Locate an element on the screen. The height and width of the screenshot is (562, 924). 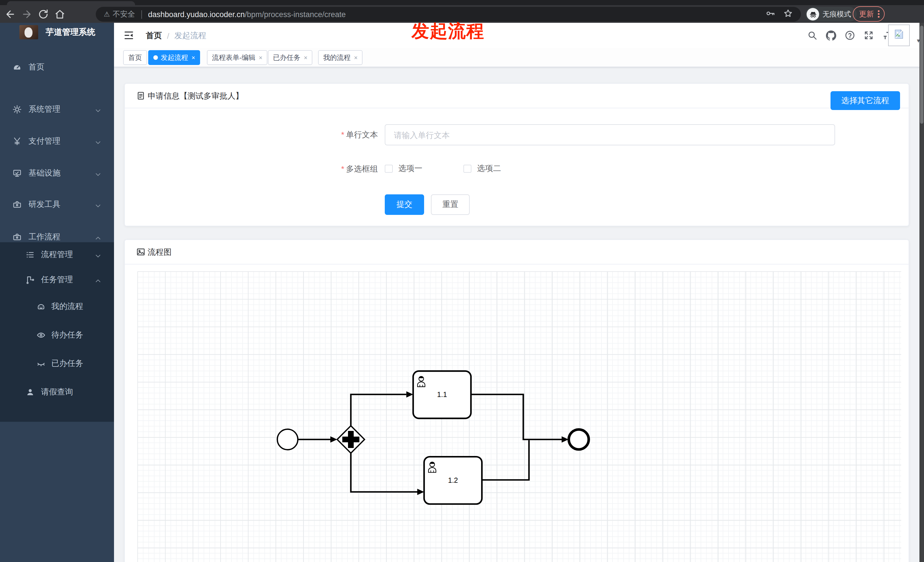
bpmn-user-task-2: 1.2 is located at coordinates (453, 481).